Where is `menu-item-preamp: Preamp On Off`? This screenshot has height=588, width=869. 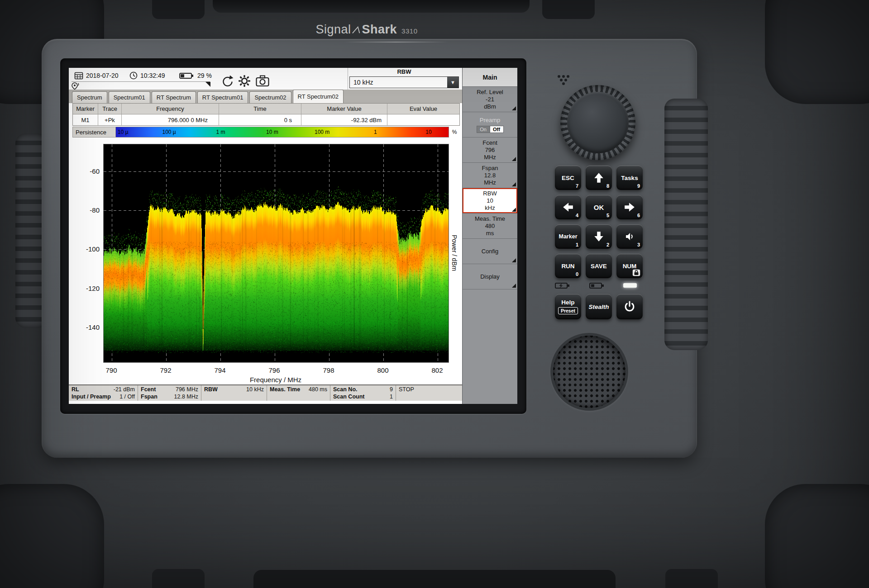 menu-item-preamp: Preamp On Off is located at coordinates (490, 125).